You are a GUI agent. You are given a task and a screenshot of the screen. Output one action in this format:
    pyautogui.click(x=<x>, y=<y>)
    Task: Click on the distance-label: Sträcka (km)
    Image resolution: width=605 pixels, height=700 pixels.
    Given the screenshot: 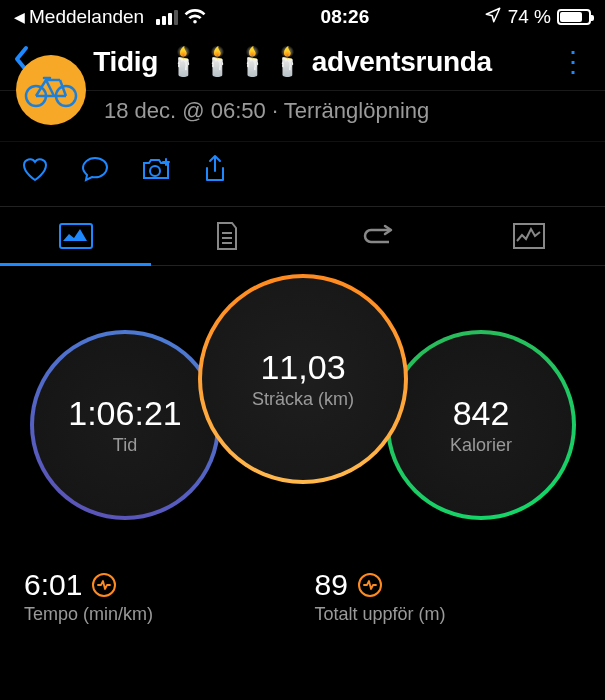 What is the action you would take?
    pyautogui.click(x=303, y=400)
    